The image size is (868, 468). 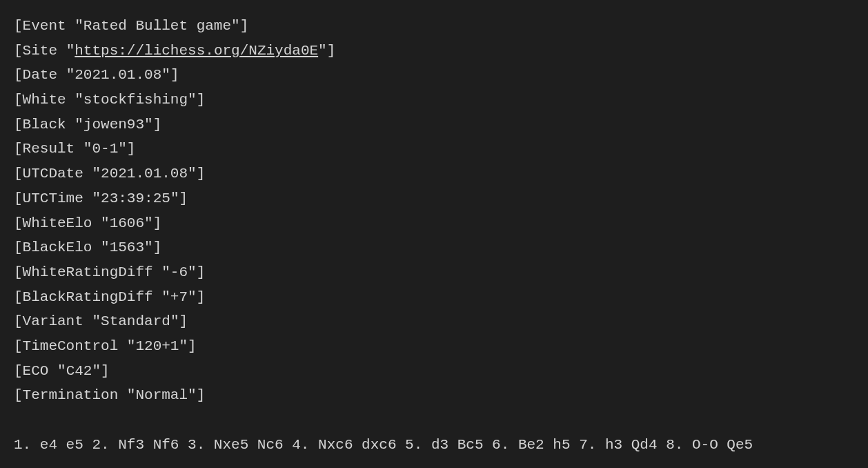 I want to click on pgn-tag-key: Variant, so click(x=53, y=322).